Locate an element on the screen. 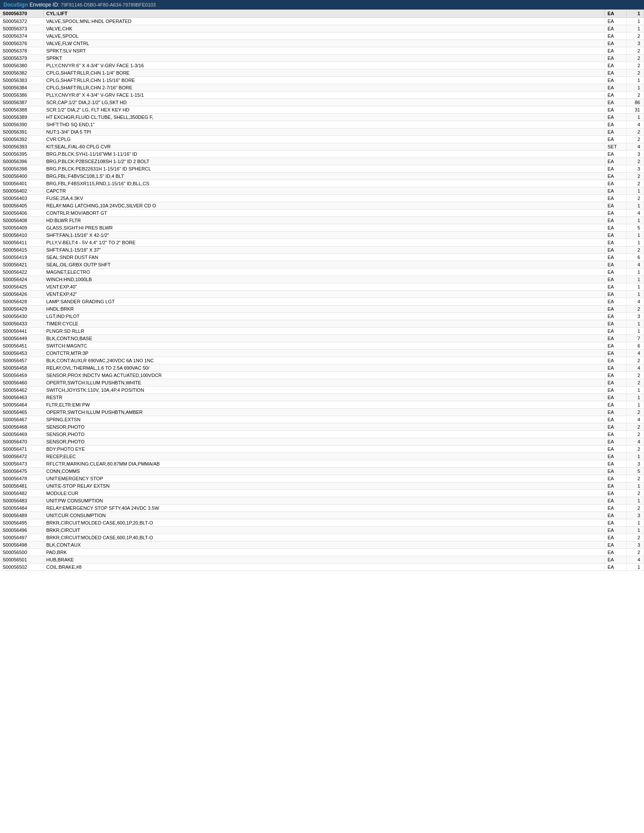 This screenshot has width=644, height=833. cell-item: S00056392 is located at coordinates (22, 140).